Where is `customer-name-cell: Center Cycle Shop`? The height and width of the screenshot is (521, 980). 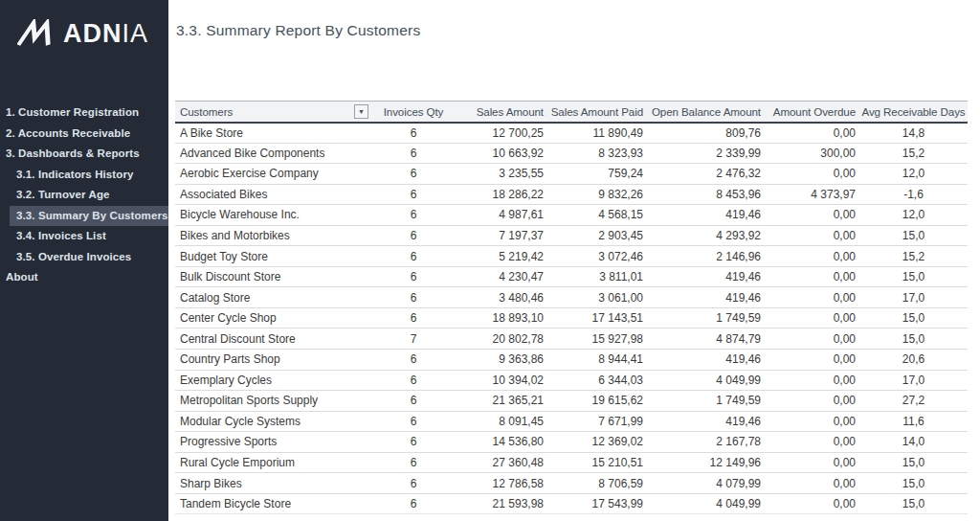 customer-name-cell: Center Cycle Shop is located at coordinates (274, 318).